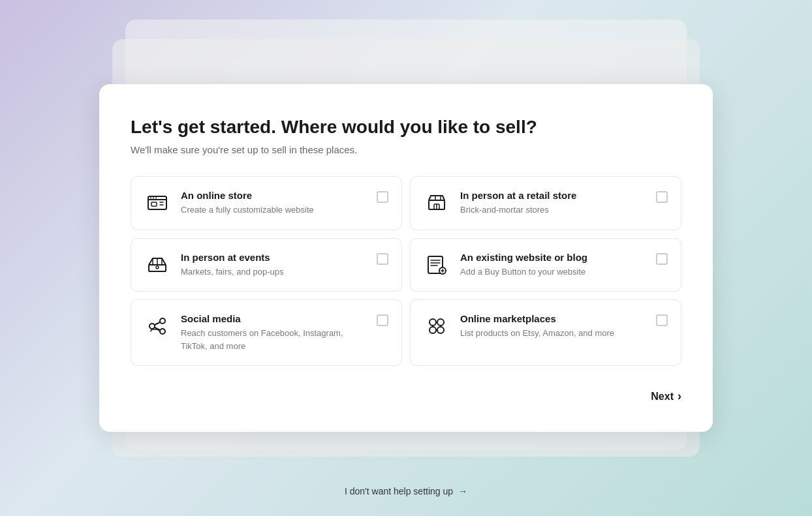 The height and width of the screenshot is (516, 812). Describe the element at coordinates (273, 339) in the screenshot. I see `option-social-media-desc: Reach customers on Facebook, Instagram, …` at that location.